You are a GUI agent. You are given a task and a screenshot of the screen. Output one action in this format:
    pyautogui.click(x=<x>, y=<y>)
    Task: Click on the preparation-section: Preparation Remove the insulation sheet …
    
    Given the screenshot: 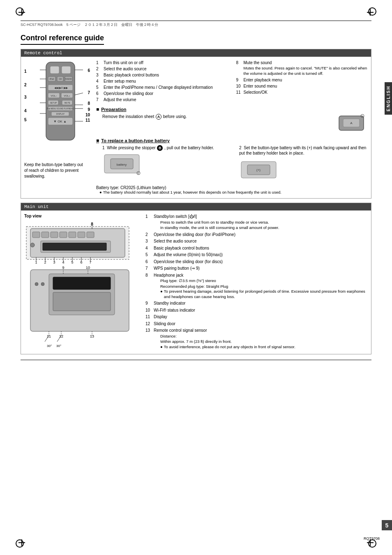 What is the action you would take?
    pyautogui.click(x=232, y=121)
    